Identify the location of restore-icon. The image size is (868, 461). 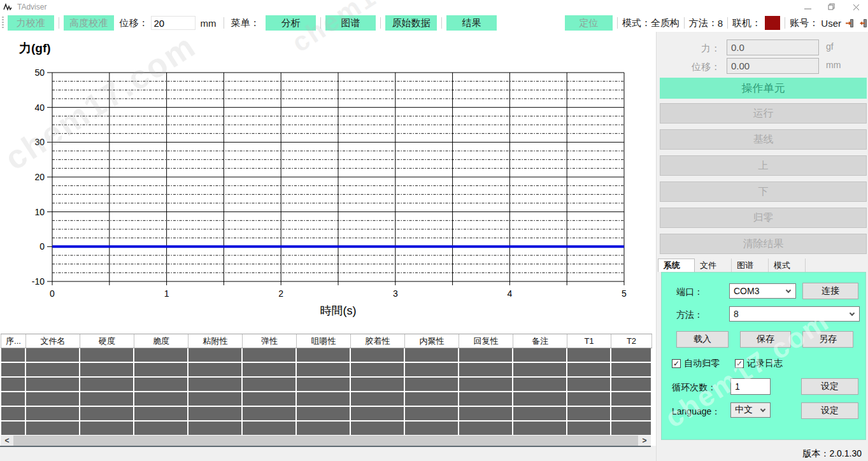
(832, 7).